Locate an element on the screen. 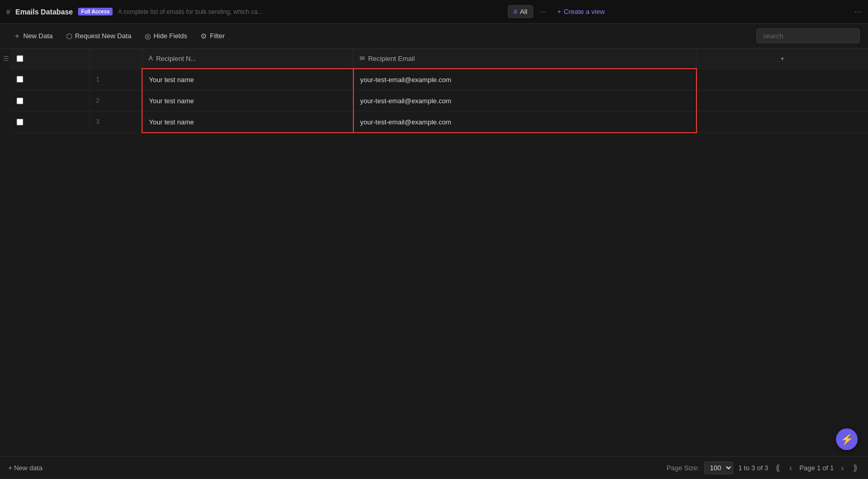 Image resolution: width=868 pixels, height=479 pixels. page-prev-button: ‹ is located at coordinates (791, 468).